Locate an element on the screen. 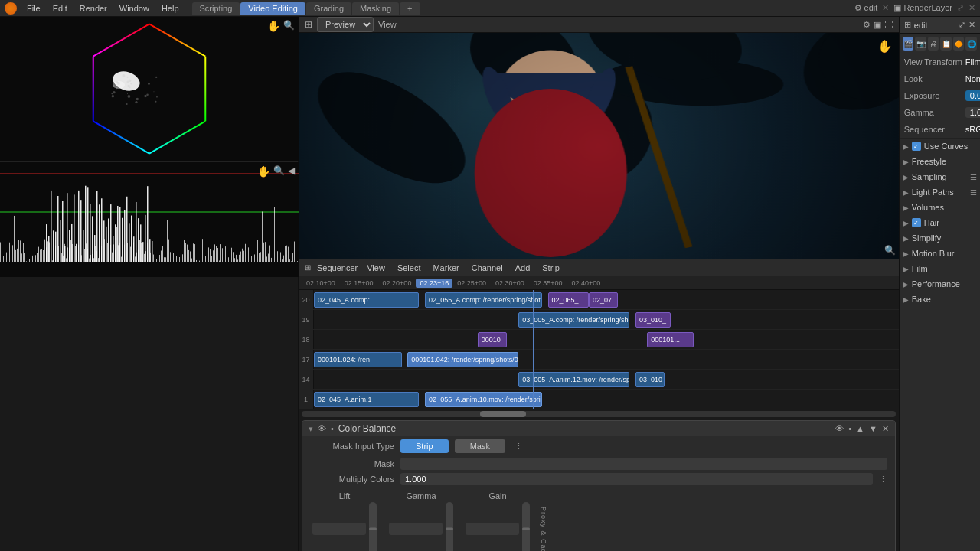 Image resolution: width=980 pixels, height=551 pixels. multiply-value: 1.000 is located at coordinates (637, 479).